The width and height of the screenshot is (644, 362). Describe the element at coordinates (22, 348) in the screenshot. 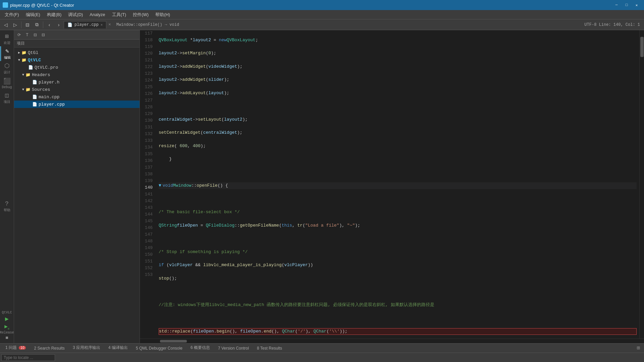

I see `problems-badge: 10` at that location.